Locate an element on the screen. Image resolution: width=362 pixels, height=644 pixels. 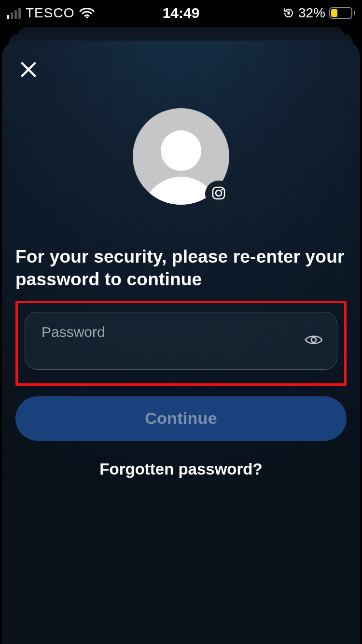
orientation-lock-icon is located at coordinates (289, 13).